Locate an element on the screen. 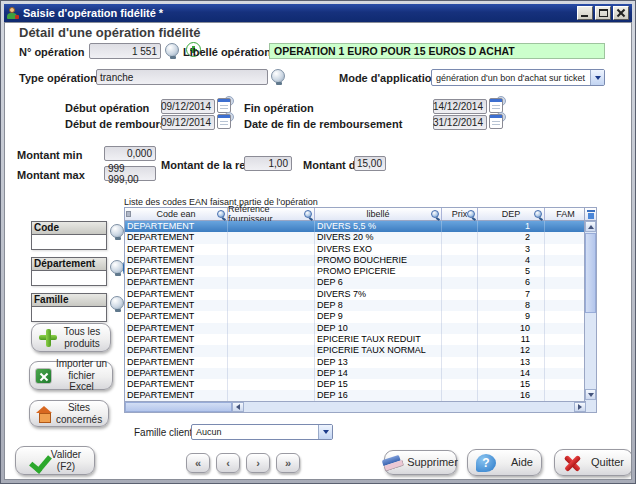  table-row: DEPARTEMENTDEP 1515 is located at coordinates (356, 384).